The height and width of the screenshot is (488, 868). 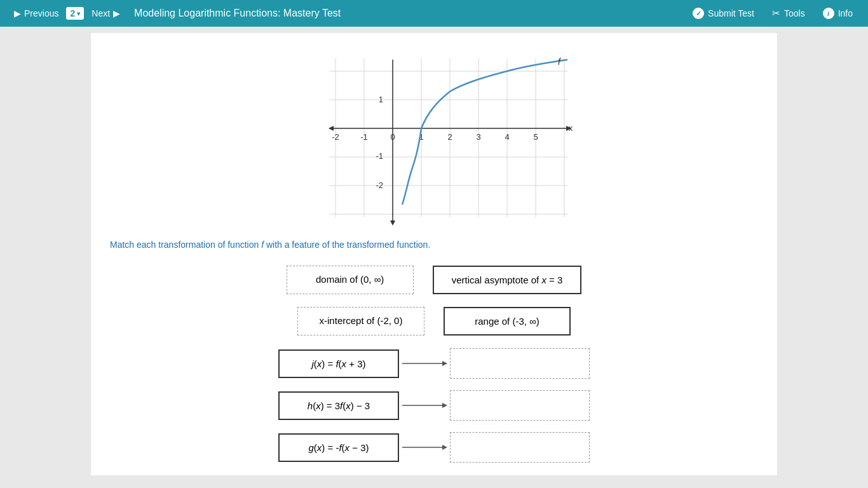 What do you see at coordinates (520, 447) in the screenshot?
I see `answer-box-g` at bounding box center [520, 447].